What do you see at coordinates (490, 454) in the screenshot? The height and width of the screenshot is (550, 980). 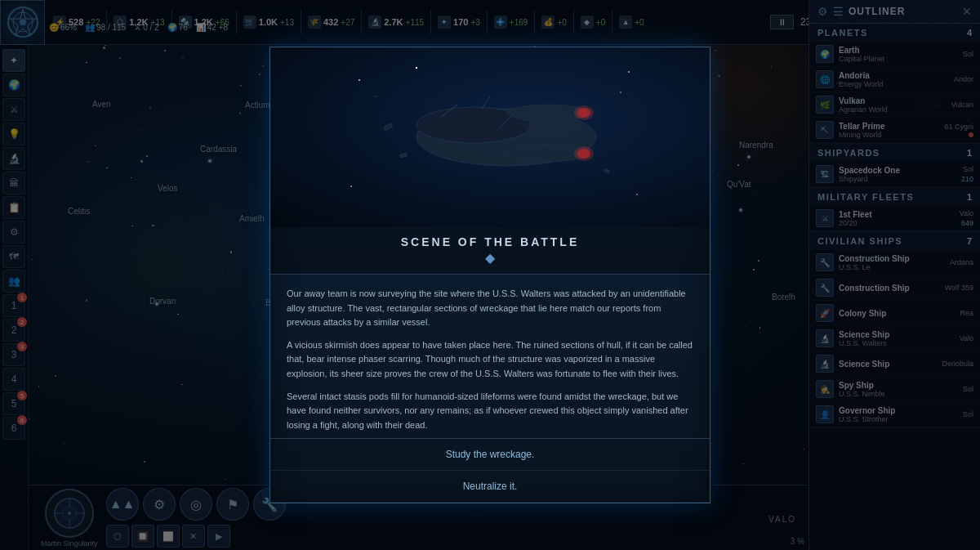 I see `dialog-choice-1: Study the wreckage.` at bounding box center [490, 454].